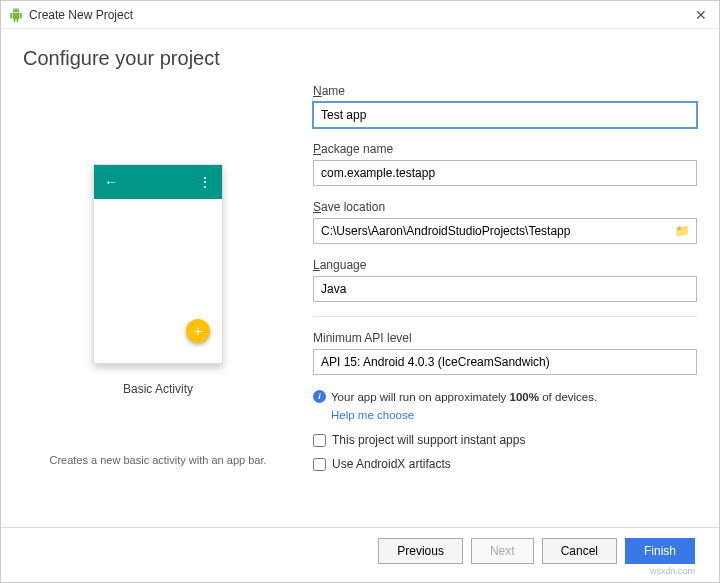 The image size is (720, 583). What do you see at coordinates (158, 182) in the screenshot?
I see `preview-appbar: ← ⋮` at bounding box center [158, 182].